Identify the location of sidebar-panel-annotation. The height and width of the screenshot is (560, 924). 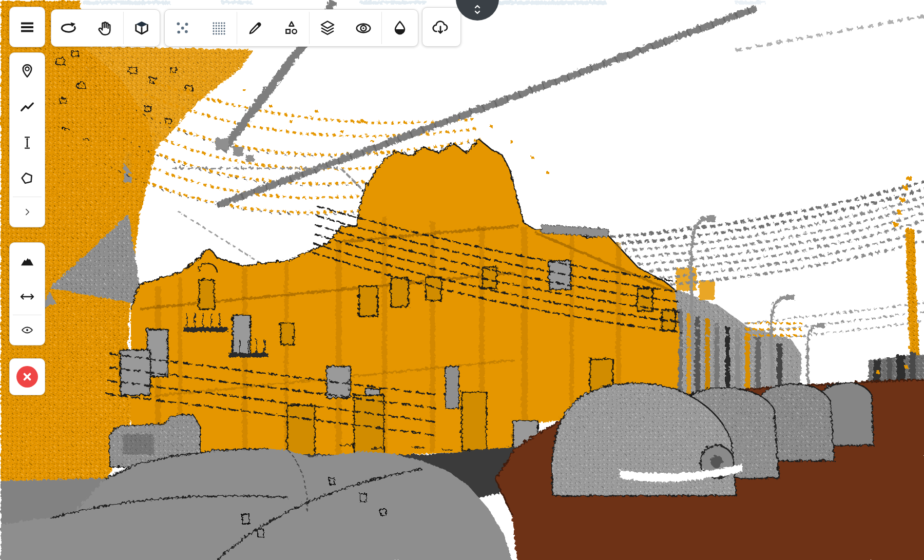
(27, 140).